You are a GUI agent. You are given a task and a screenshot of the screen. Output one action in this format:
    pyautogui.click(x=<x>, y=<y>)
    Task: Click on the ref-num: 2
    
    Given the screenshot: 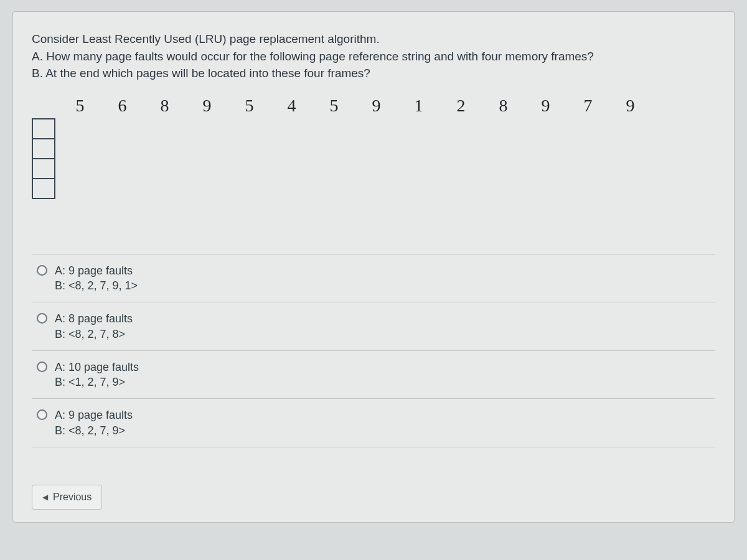 What is the action you would take?
    pyautogui.click(x=461, y=106)
    